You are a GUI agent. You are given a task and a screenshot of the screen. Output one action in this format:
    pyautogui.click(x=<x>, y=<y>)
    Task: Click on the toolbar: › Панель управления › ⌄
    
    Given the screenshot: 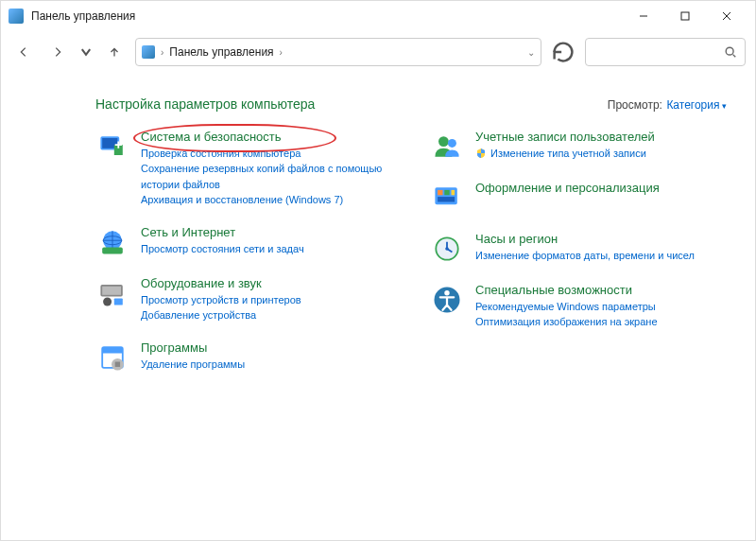 What is the action you would take?
    pyautogui.click(x=378, y=52)
    